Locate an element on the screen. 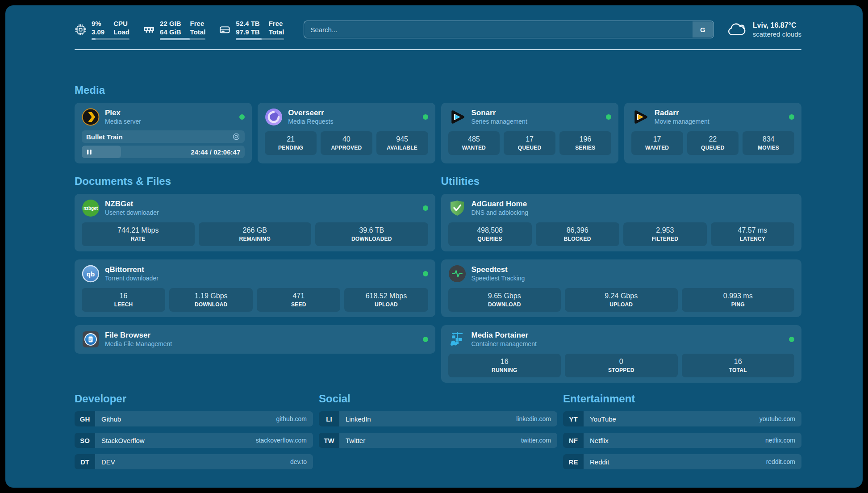  svg-text: qb is located at coordinates (91, 274).